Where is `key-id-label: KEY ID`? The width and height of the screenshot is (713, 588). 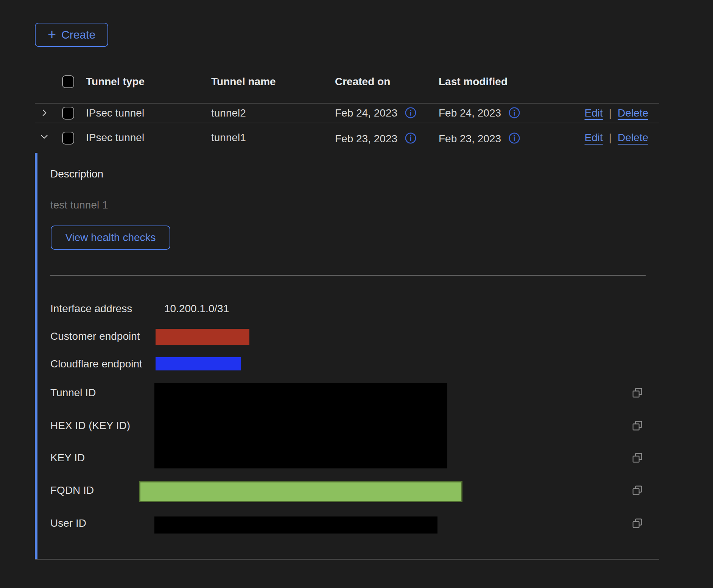
key-id-label: KEY ID is located at coordinates (67, 458).